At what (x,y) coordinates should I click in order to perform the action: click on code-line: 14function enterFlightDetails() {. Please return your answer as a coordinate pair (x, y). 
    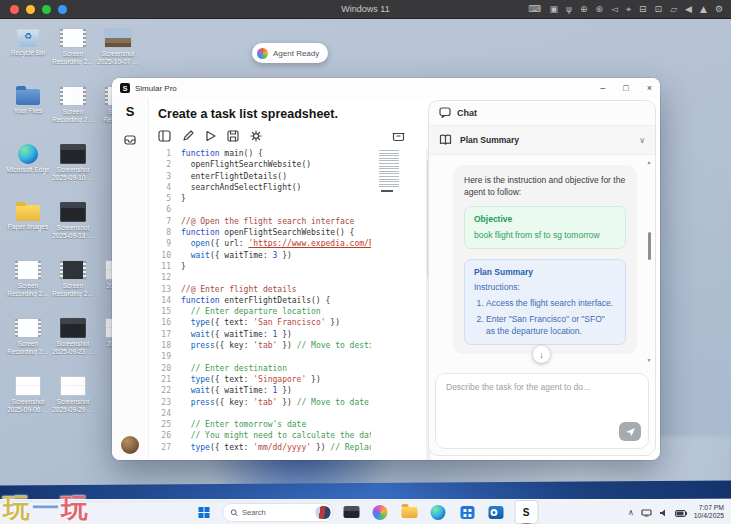
    Looking at the image, I should click on (290, 300).